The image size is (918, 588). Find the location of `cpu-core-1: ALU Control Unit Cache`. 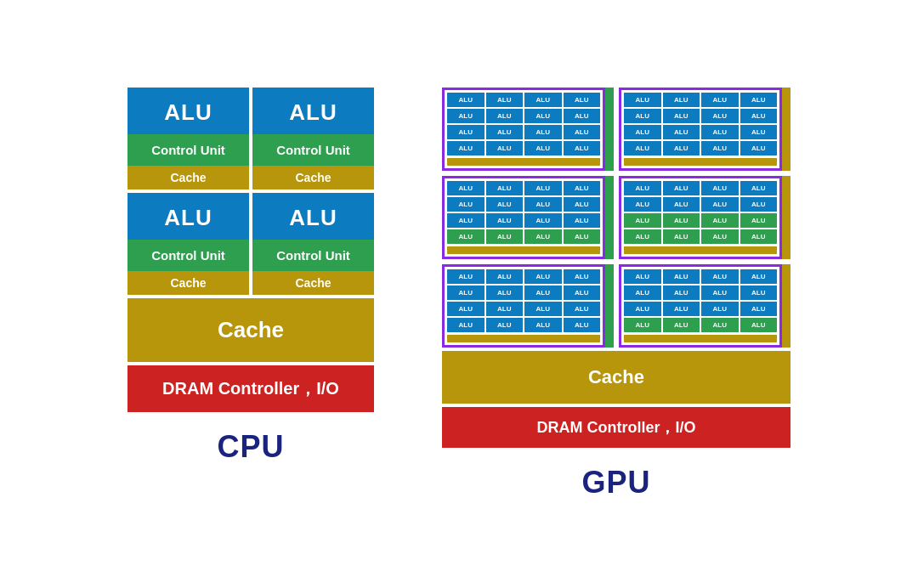

cpu-core-1: ALU Control Unit Cache is located at coordinates (189, 139).